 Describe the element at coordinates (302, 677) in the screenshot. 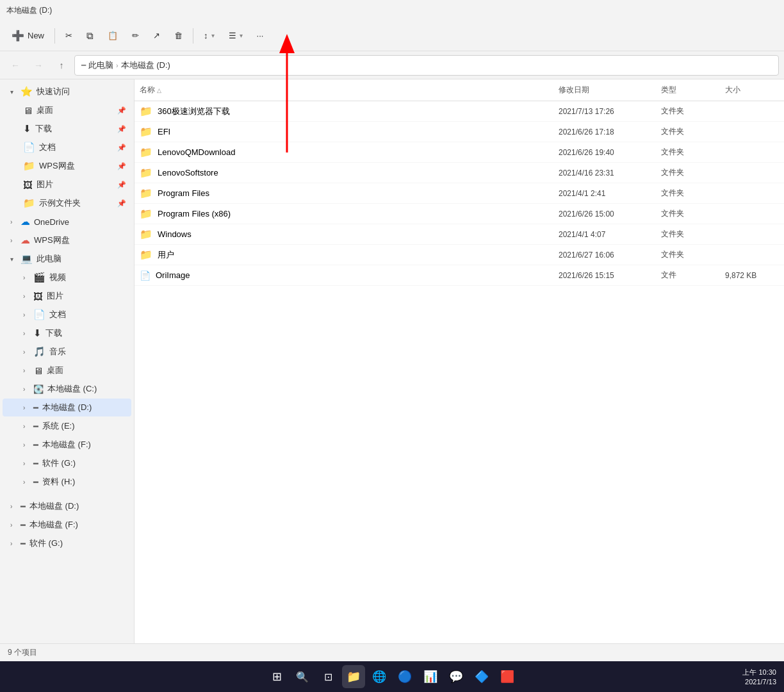

I see `search-button: 🔍` at that location.